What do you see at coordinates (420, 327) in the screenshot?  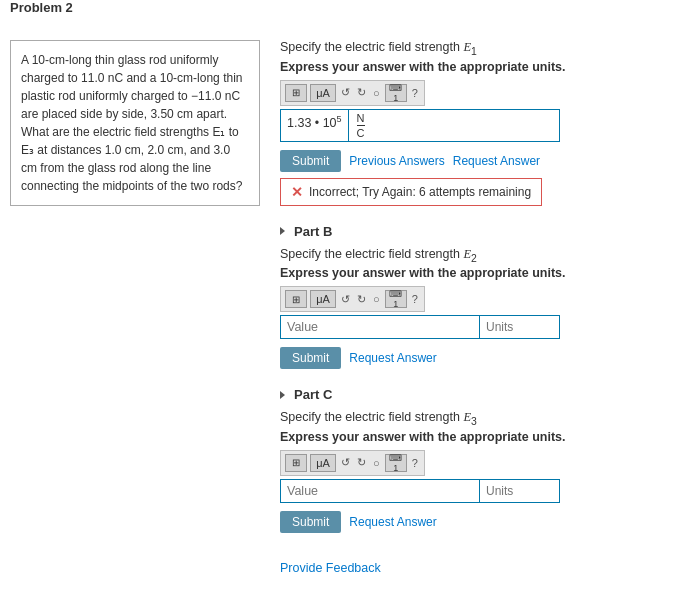 I see `answer-input-row-b` at bounding box center [420, 327].